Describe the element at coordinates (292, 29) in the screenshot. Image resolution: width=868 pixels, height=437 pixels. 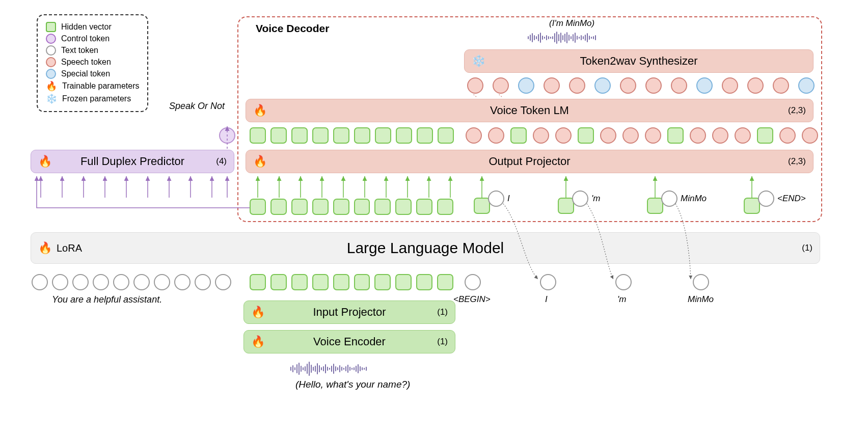
I see `voice-decoder-title: Voice Decoder` at that location.